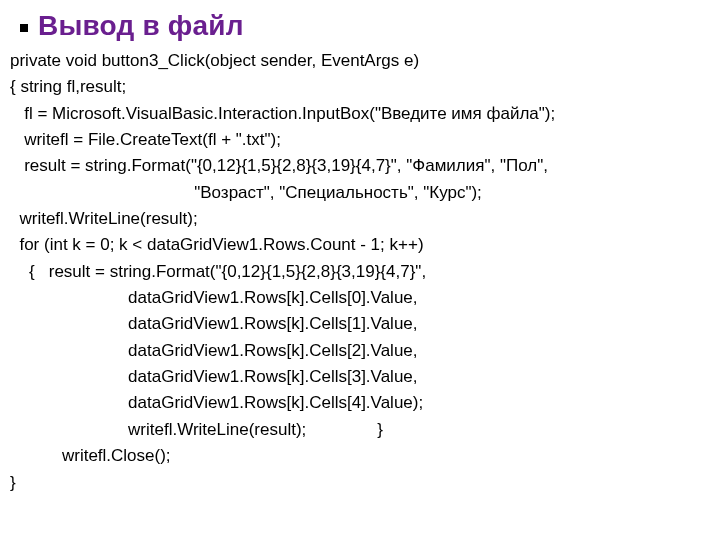 This screenshot has width=720, height=540. What do you see at coordinates (141, 26) in the screenshot?
I see `slide-title: Вывод в файл` at bounding box center [141, 26].